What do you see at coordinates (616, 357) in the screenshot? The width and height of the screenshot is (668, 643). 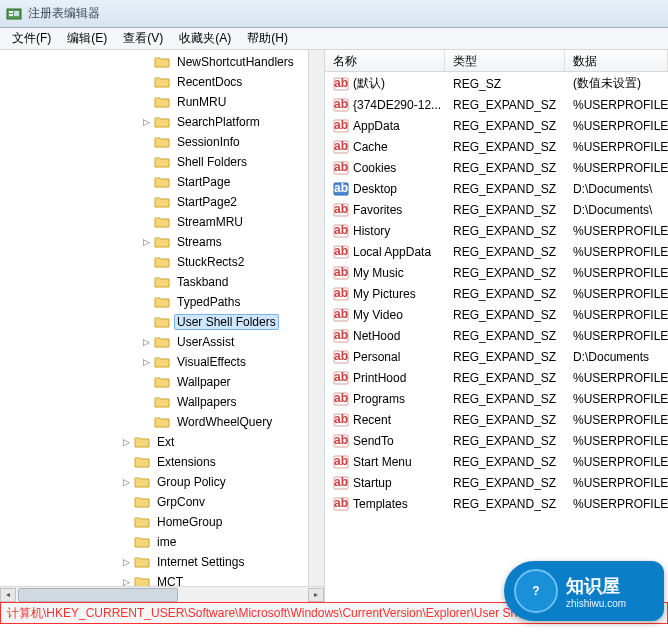 I see `value-data: D:\Documents` at bounding box center [616, 357].